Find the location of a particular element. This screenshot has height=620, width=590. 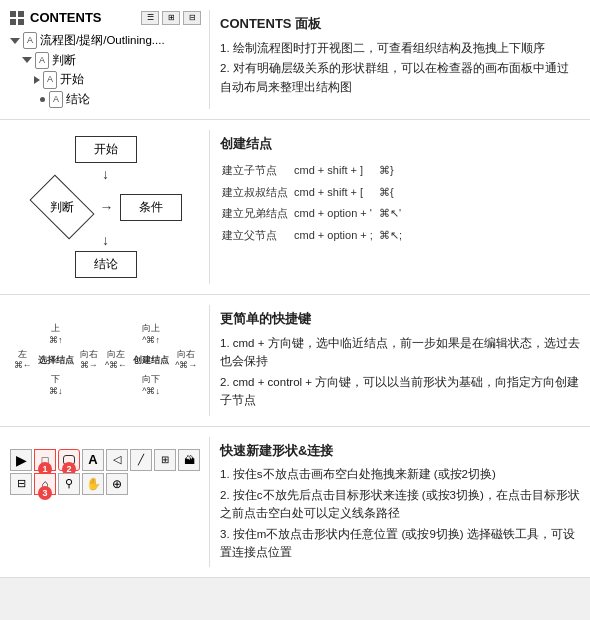

tools-panel: ▶ □ 1 2 A ◁ ╱ ⊞ 🏔 ⊟ ⌂ is located at coordinates (110, 502).